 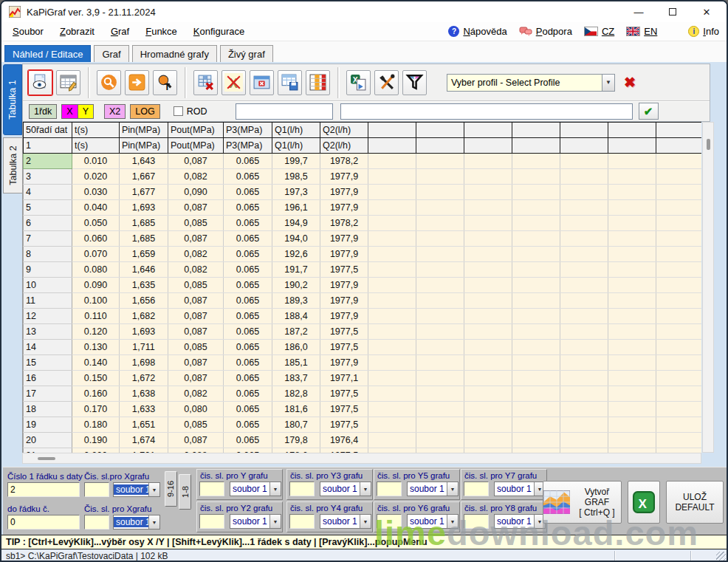 What do you see at coordinates (196, 254) in the screenshot?
I see `data-cell: 0,082` at bounding box center [196, 254].